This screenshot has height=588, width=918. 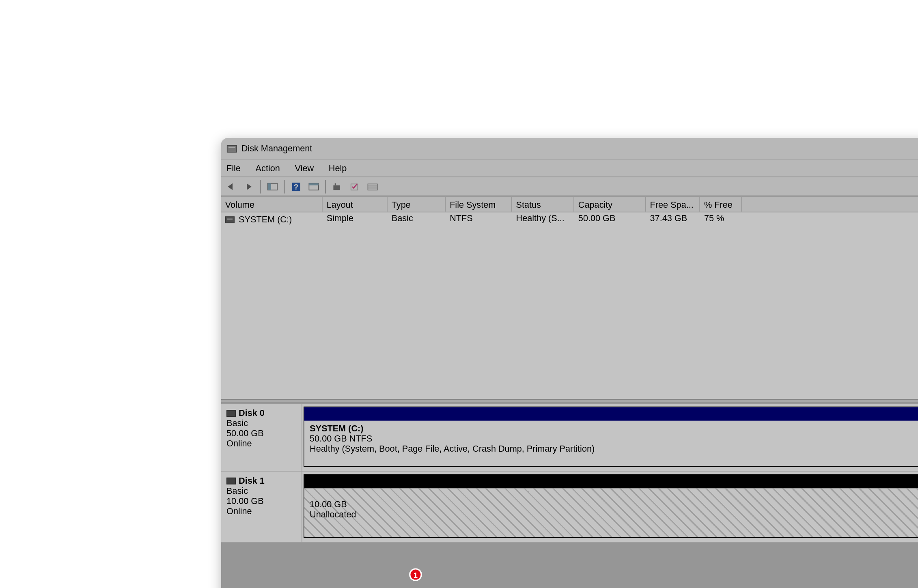 What do you see at coordinates (416, 575) in the screenshot?
I see `callout-badge-1: 1` at bounding box center [416, 575].